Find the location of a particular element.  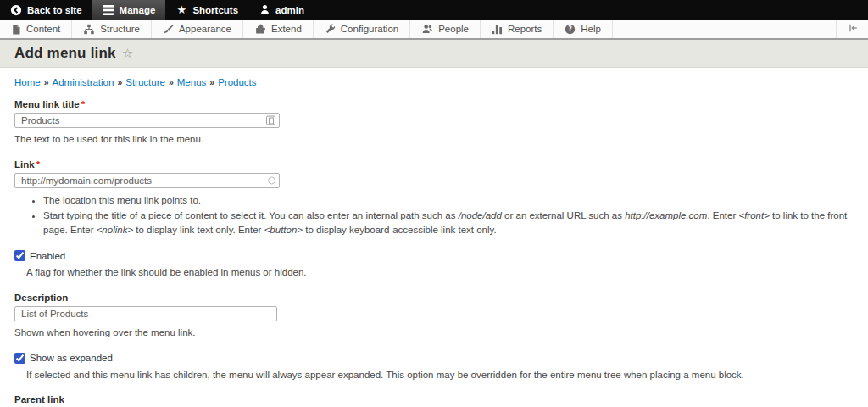

form-item-parent-link: Parent link <Products> The maximum depth… is located at coordinates (434, 400).